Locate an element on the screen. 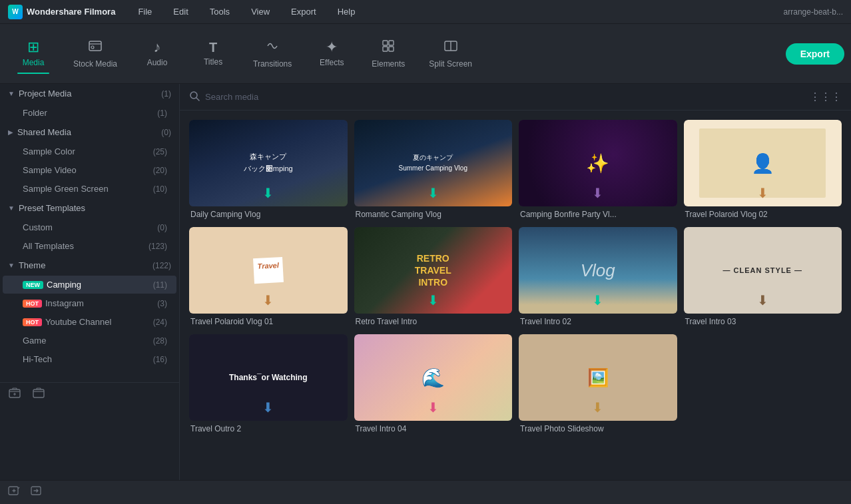  sidebar-youtube-label: Youtube Channel is located at coordinates (79, 322).